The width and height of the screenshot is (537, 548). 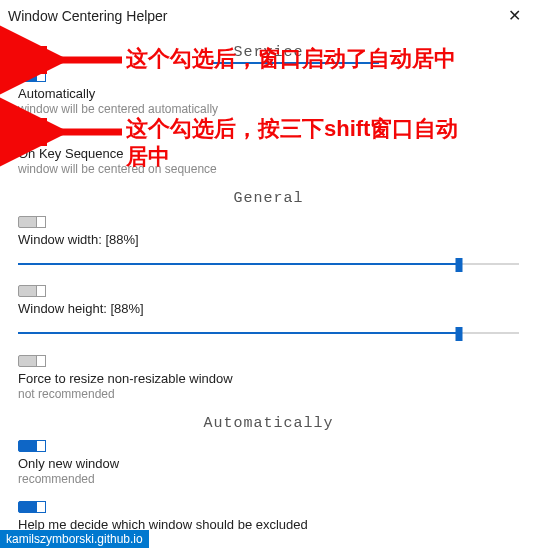 I want to click on option-subtitle: recommended, so click(x=268, y=479).